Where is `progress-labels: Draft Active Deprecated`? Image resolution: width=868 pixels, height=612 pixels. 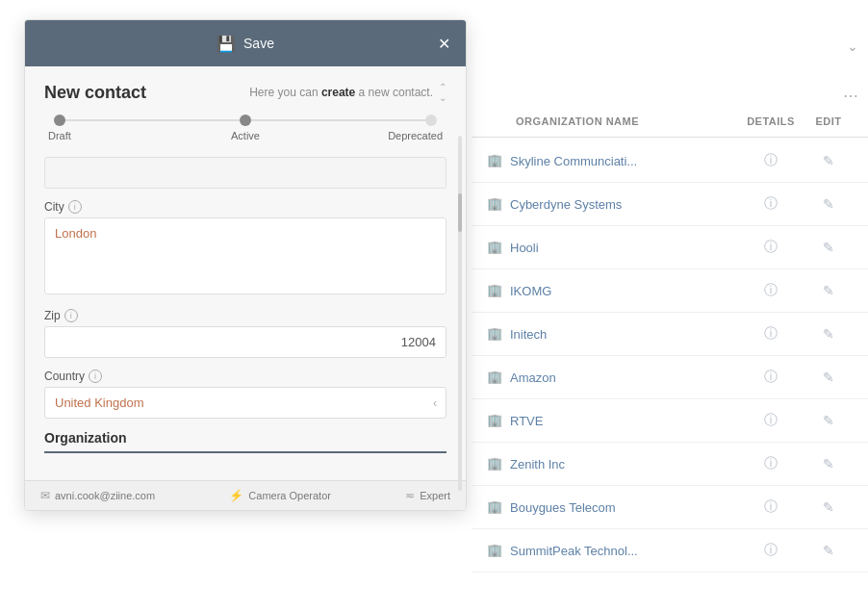
progress-labels: Draft Active Deprecated is located at coordinates (245, 136).